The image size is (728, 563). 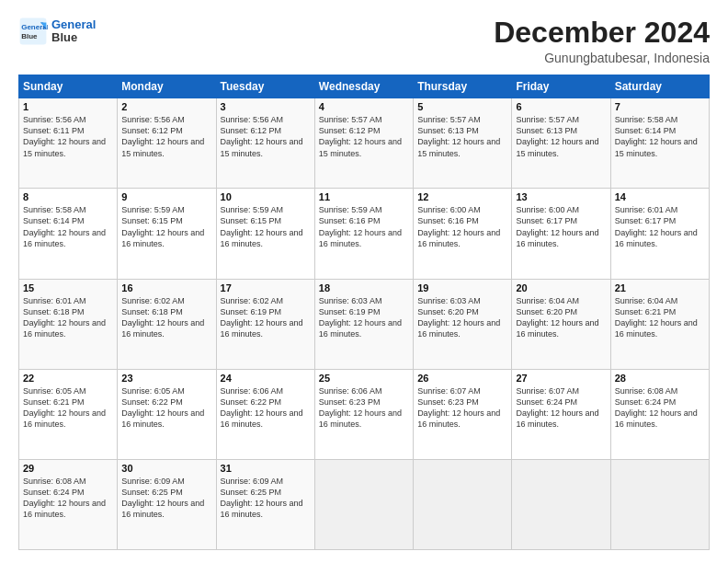 I want to click on calendar-cell: 10Sunrise: 5:59 AMSunset: 6:15 PMDayligh…, so click(x=265, y=234).